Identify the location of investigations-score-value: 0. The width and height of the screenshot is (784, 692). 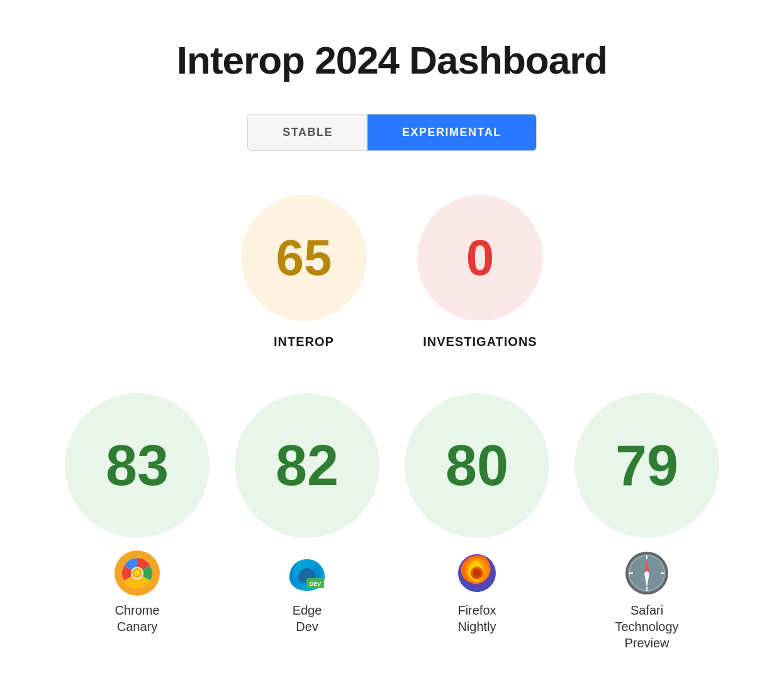
(481, 258).